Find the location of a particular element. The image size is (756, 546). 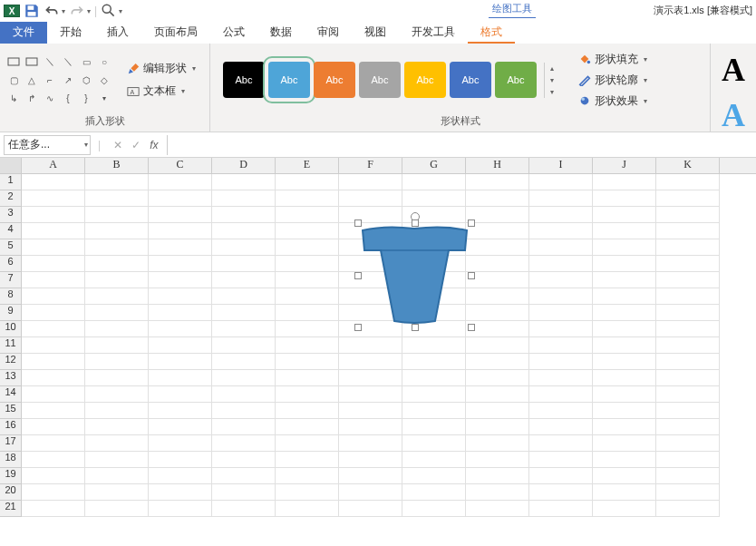

style-swatch-4: Abc is located at coordinates (425, 80).